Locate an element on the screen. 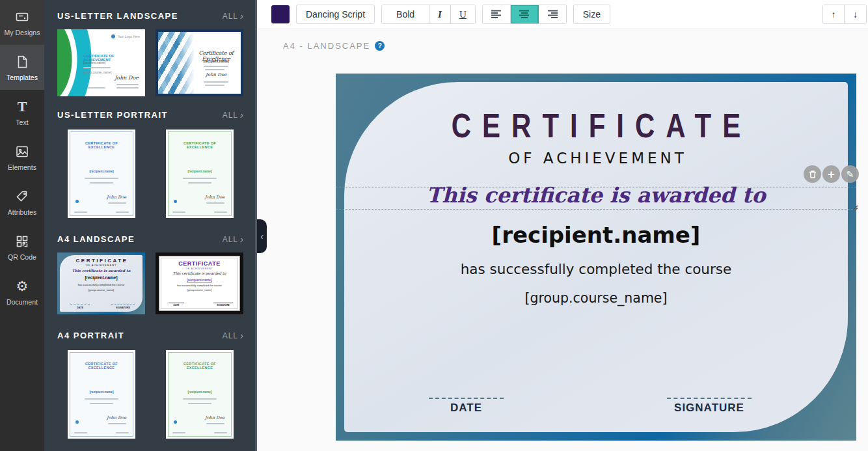  date-label: DATE is located at coordinates (466, 406).